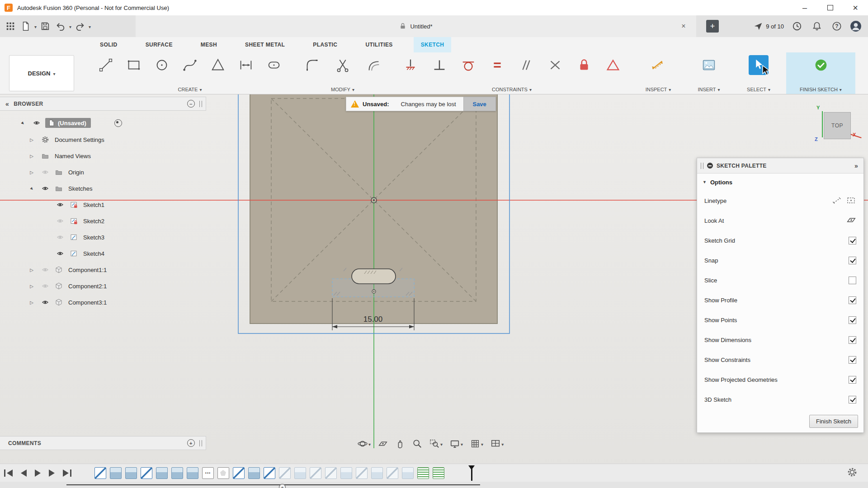  What do you see at coordinates (201, 104) in the screenshot?
I see `panel-grip-icon` at bounding box center [201, 104].